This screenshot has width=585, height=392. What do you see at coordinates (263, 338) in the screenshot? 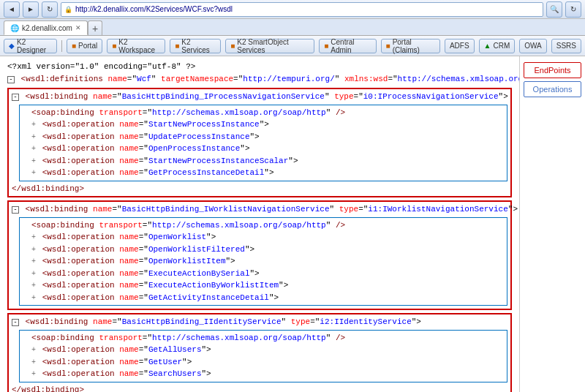
I see `soap-binding-3: <soap:binding transport="http://schemas.…` at bounding box center [263, 338].